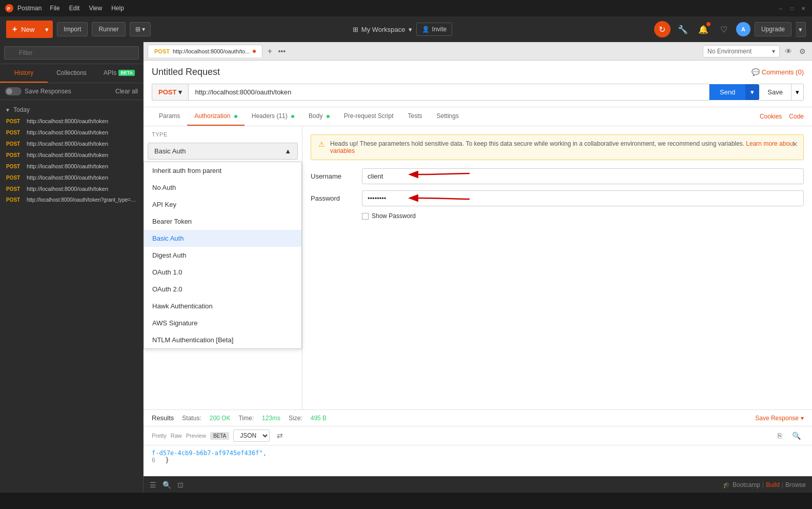 The image size is (812, 509). What do you see at coordinates (282, 51) in the screenshot?
I see `tab-more-button: •••` at bounding box center [282, 51].